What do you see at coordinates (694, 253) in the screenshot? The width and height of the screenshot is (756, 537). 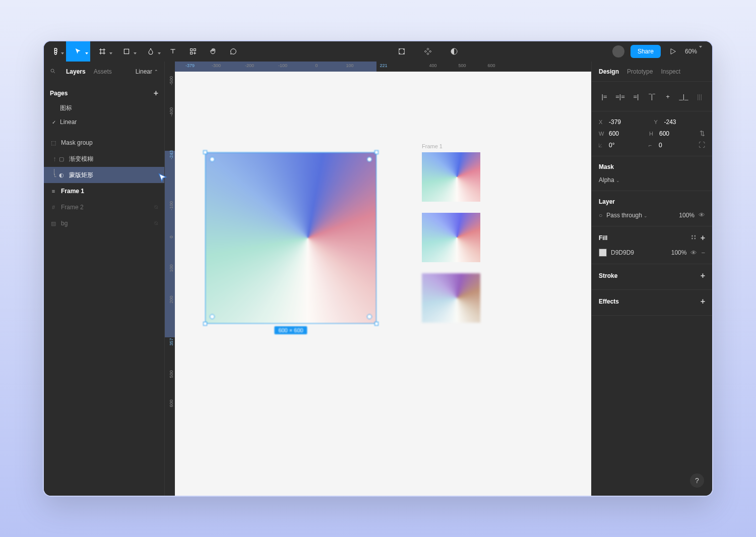 I see `fill-visibility-icon: 👁` at bounding box center [694, 253].